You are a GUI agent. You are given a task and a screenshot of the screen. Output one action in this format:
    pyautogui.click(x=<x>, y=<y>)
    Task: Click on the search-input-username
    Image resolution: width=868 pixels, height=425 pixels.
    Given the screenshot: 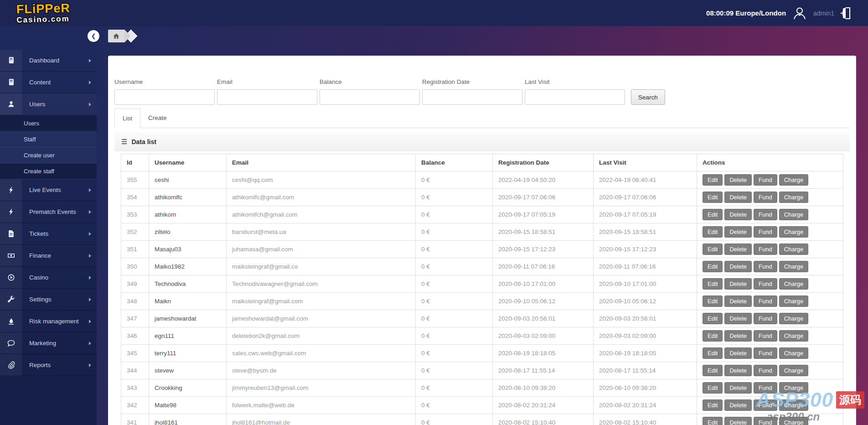 What is the action you would take?
    pyautogui.click(x=165, y=97)
    